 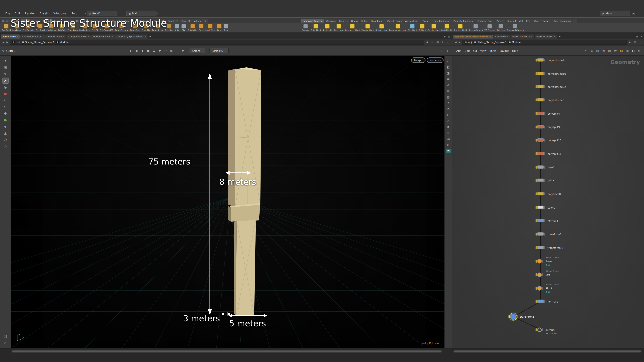 I want to click on shelf-tool: Point Weld, so click(x=210, y=27).